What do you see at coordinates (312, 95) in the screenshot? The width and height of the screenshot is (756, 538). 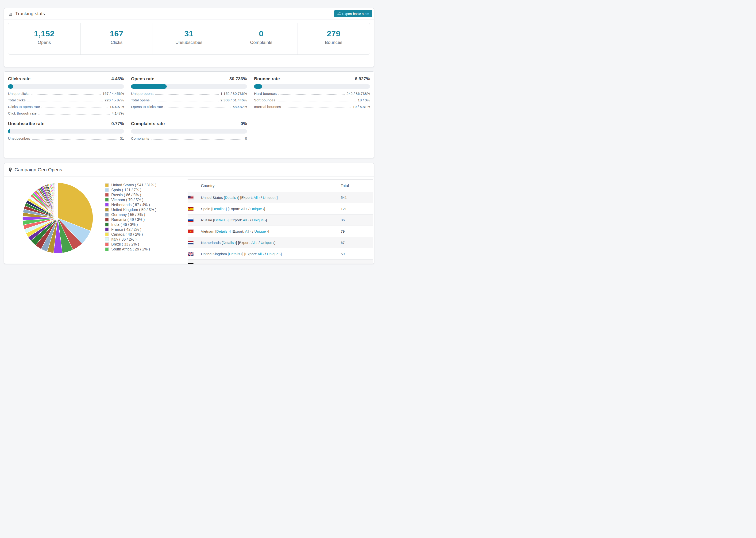 I see `rate-block-bounce-rate: Bounce rate6.927%Hard bounces242 / 86.73…` at bounding box center [312, 95].